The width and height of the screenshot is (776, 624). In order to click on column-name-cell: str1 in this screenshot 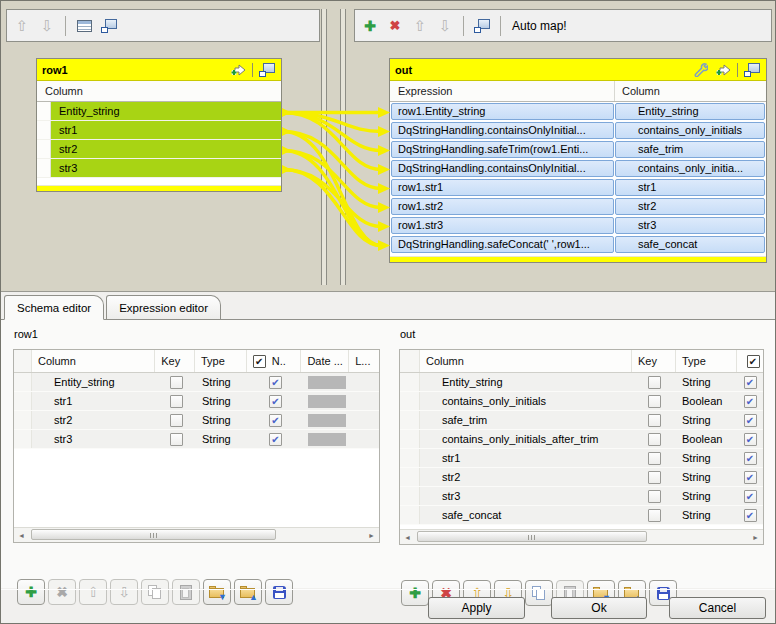, I will do `click(94, 401)`.